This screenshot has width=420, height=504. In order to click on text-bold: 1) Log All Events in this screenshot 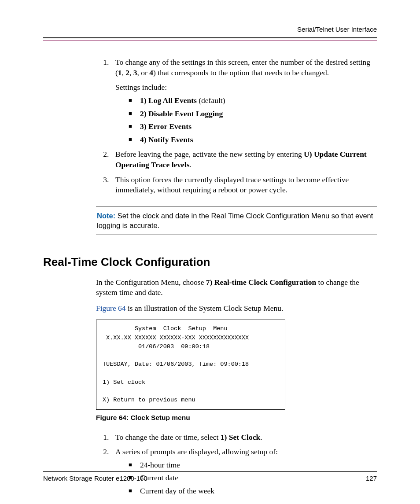, I will do `click(168, 100)`.